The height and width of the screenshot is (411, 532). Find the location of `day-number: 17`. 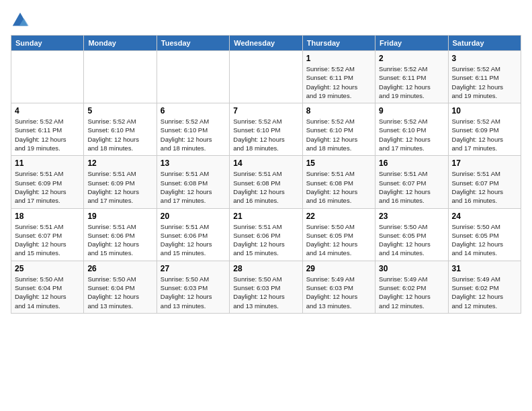

day-number: 17 is located at coordinates (485, 163).